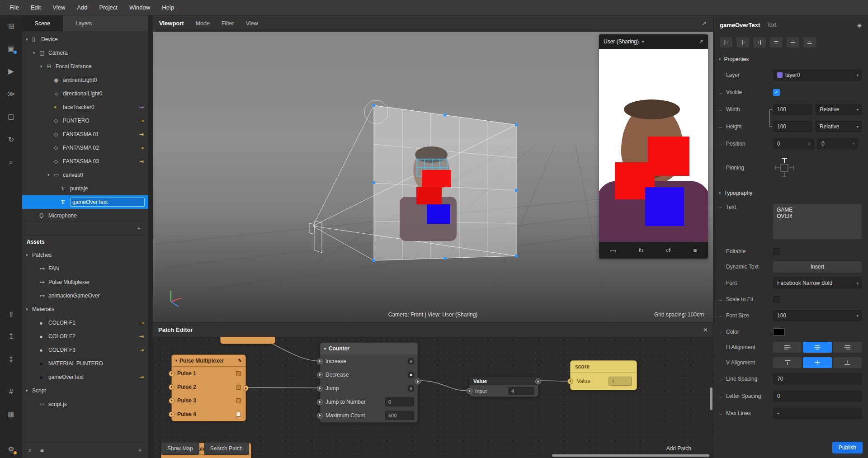 The width and height of the screenshot is (868, 458). What do you see at coordinates (85, 323) in the screenshot?
I see `tree-item-color-f1: ●COLOR F1⇥` at bounding box center [85, 323].